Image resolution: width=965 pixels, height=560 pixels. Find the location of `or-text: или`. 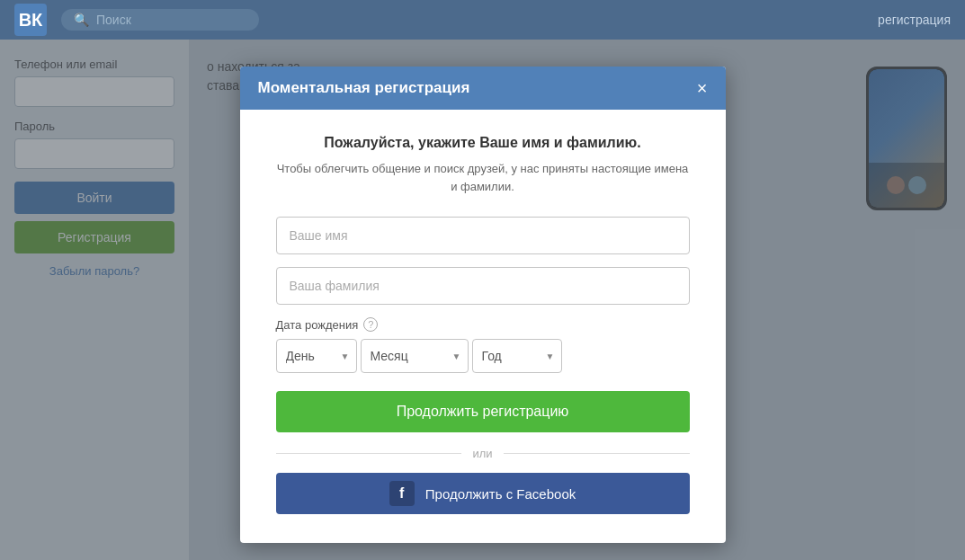

or-text: или is located at coordinates (482, 453).